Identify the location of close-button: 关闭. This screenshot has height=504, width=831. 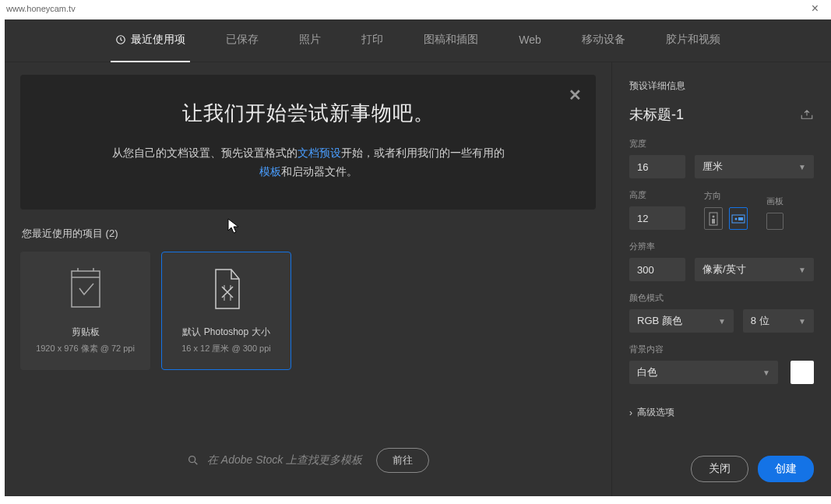
(720, 469).